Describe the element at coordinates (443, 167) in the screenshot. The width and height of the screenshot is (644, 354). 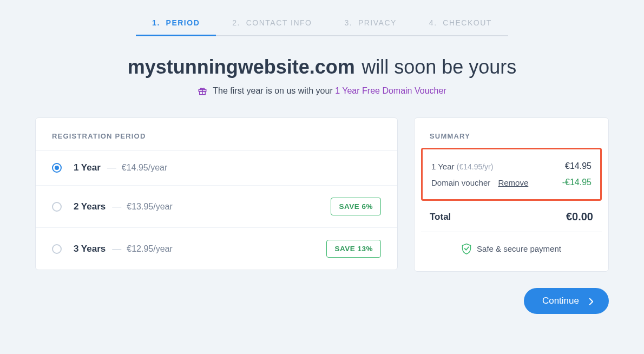
I see `summary-line-label: 1 Year` at that location.